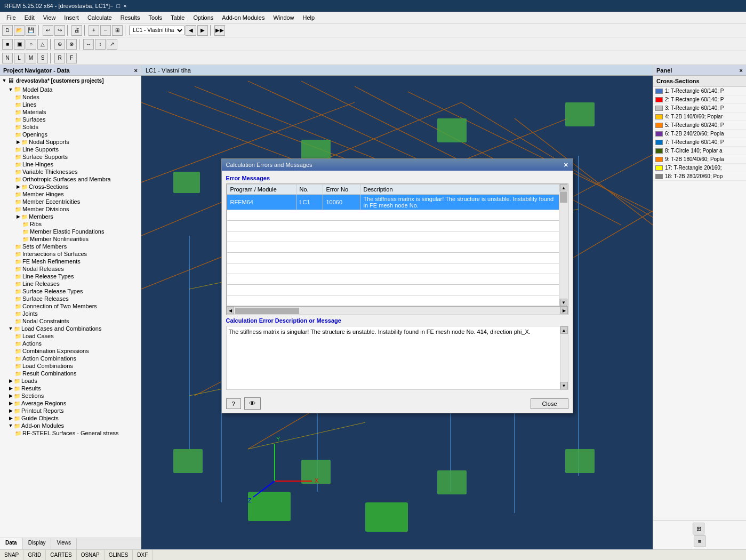 The width and height of the screenshot is (746, 560). I want to click on tree-loads: ▶ 📁 Loads, so click(70, 381).